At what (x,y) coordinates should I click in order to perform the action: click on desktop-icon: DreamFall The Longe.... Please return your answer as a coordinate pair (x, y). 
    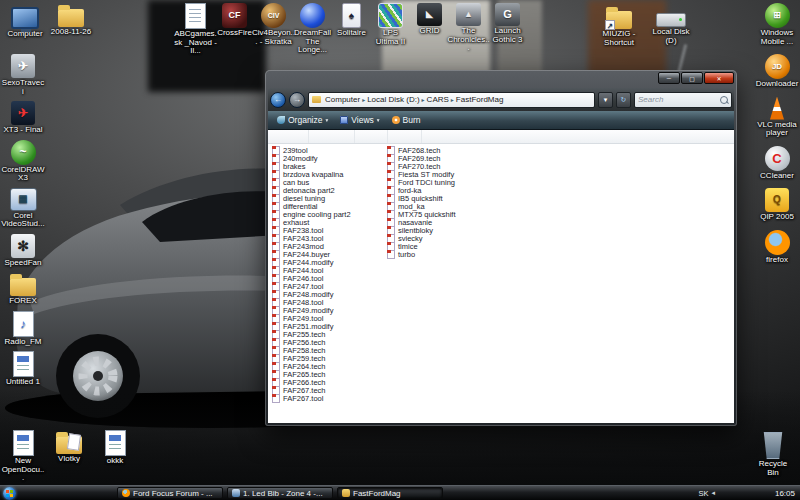
    Looking at the image, I should click on (312, 30).